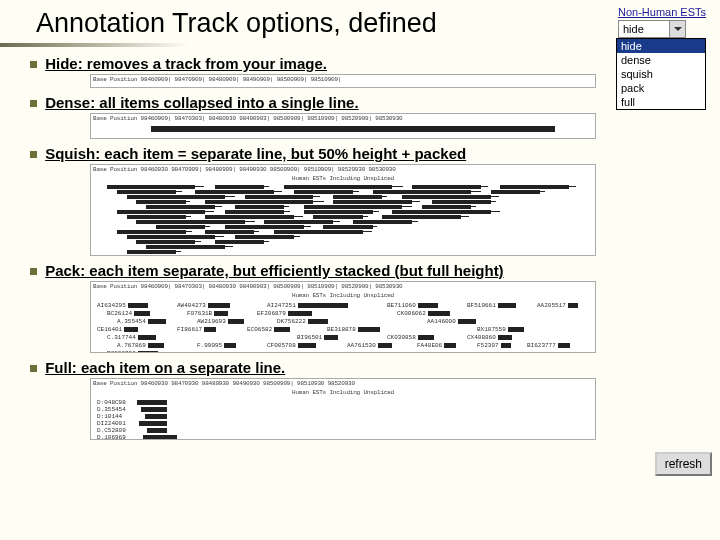  I want to click on refresh-button: refresh, so click(684, 464).